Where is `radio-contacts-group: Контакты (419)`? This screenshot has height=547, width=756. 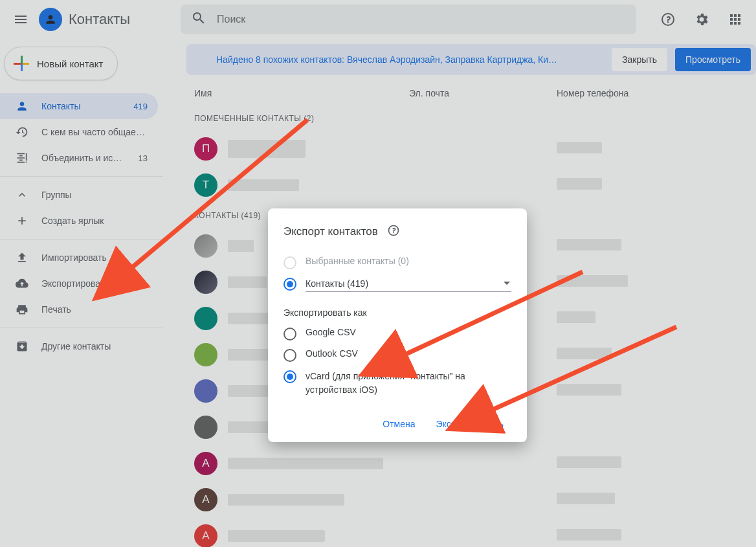 radio-contacts-group: Контакты (419) is located at coordinates (397, 285).